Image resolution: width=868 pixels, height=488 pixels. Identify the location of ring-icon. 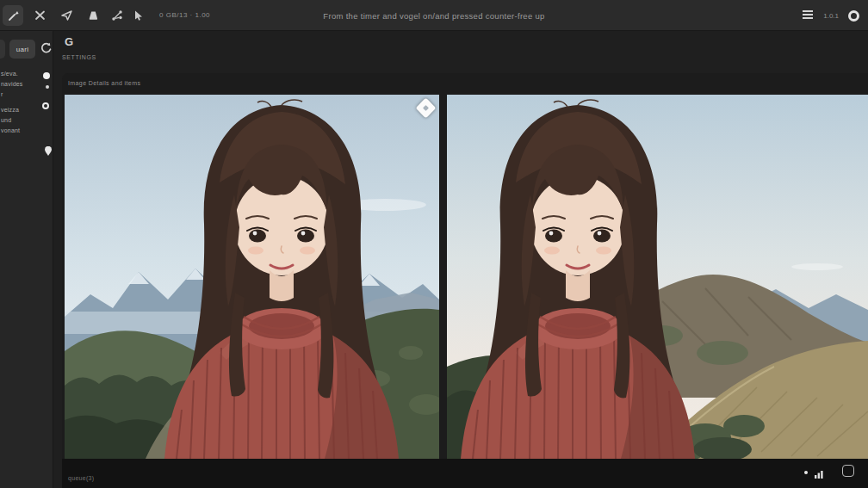
(854, 15).